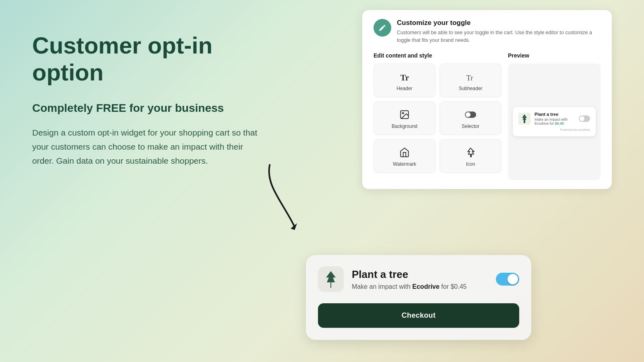 This screenshot has width=644, height=362. I want to click on bottom-toggle, so click(508, 279).